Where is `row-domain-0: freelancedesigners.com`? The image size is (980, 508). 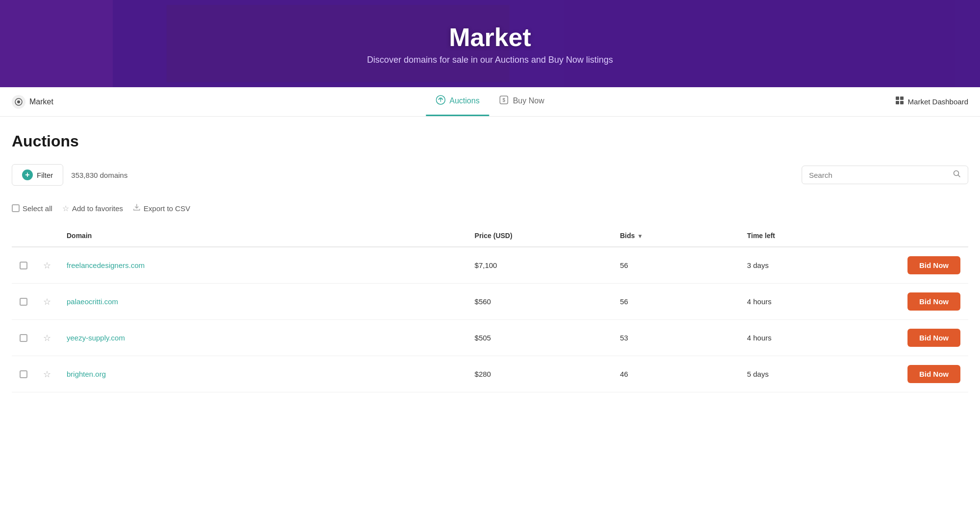
row-domain-0: freelancedesigners.com is located at coordinates (263, 266).